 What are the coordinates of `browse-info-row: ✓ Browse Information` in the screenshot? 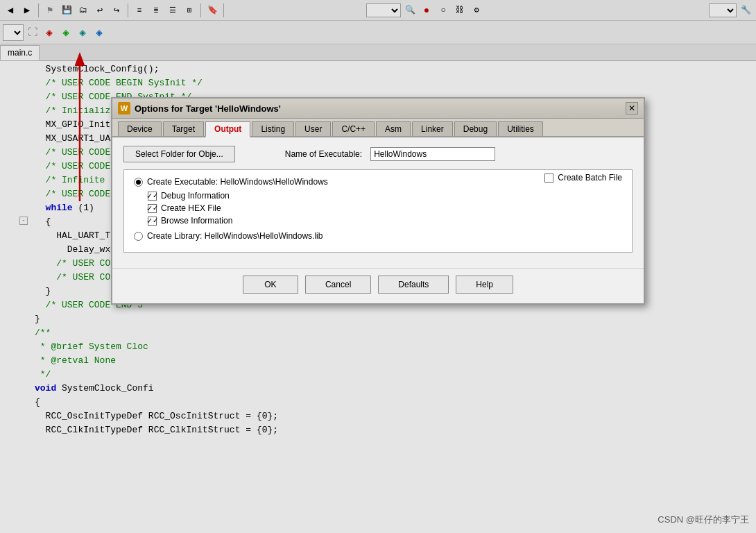 It's located at (385, 221).